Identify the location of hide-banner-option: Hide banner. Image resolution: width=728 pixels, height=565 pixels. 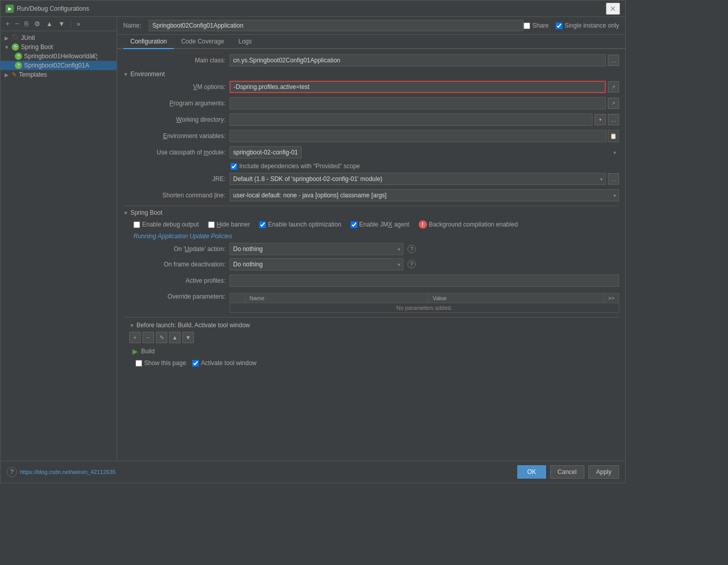
(229, 224).